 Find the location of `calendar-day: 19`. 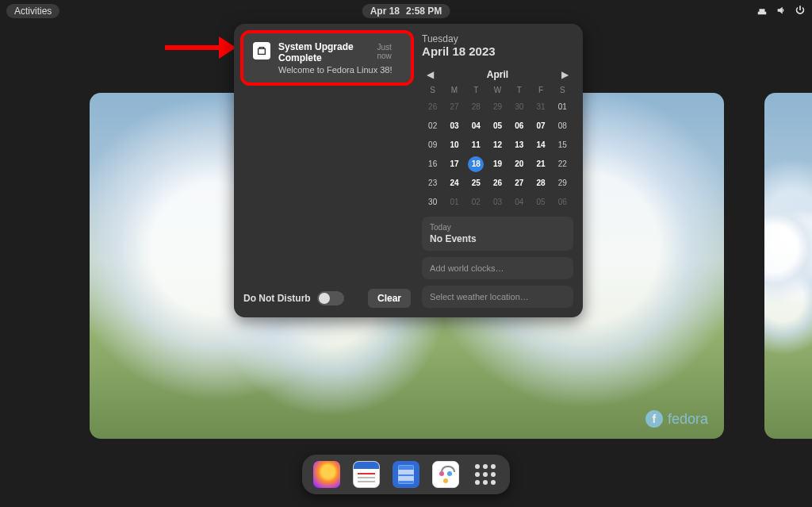

calendar-day: 19 is located at coordinates (498, 164).